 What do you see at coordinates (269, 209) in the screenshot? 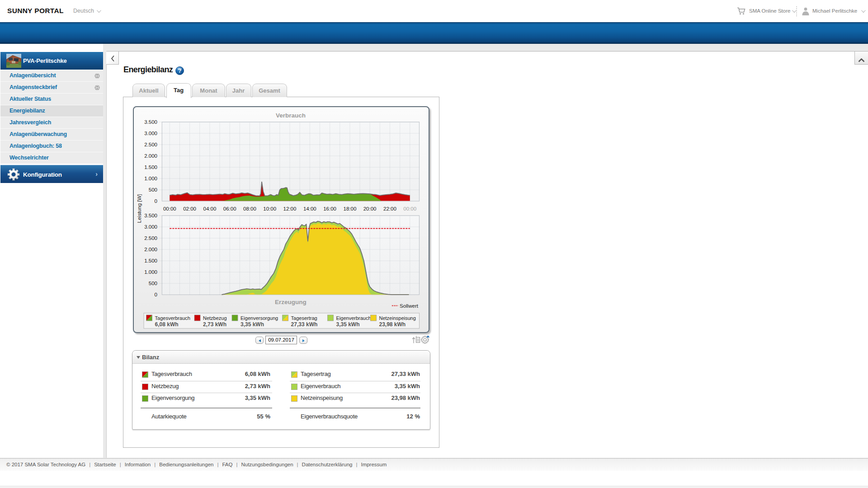
I see `svg-text: 10:00` at bounding box center [269, 209].